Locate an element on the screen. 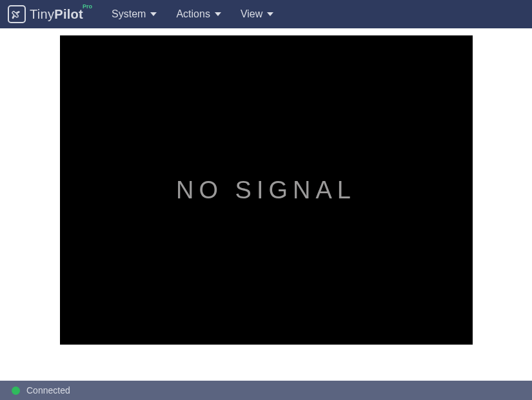 Image resolution: width=532 pixels, height=400 pixels. nav-view-label: View is located at coordinates (251, 14).